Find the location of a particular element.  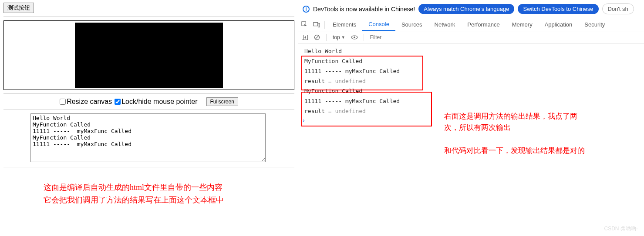

console-toolbar: top ▼ is located at coordinates (471, 37).